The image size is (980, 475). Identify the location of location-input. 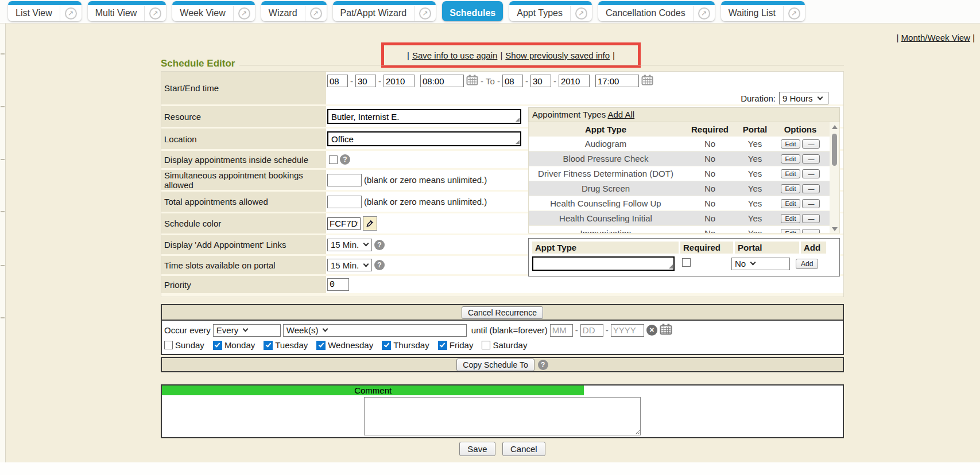
(424, 139).